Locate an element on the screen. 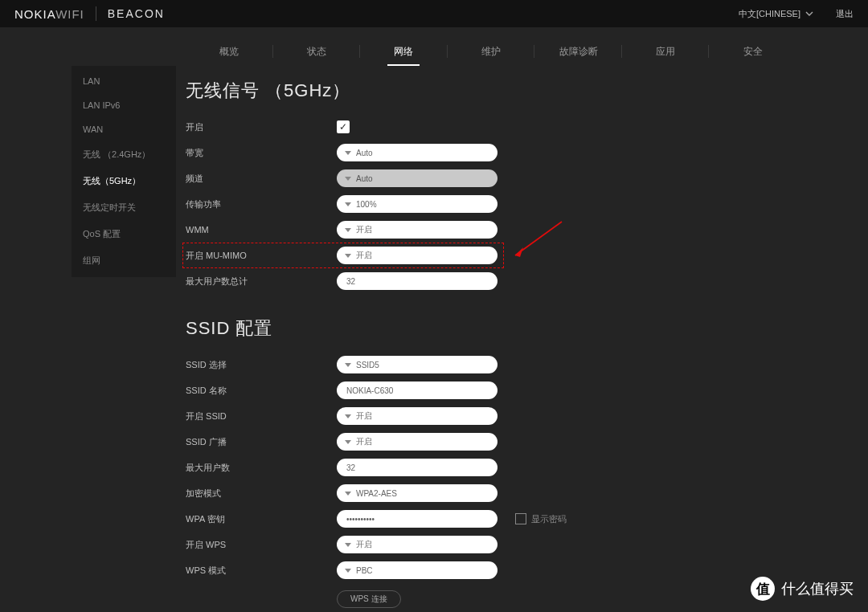 The height and width of the screenshot is (612, 868). tab-status: 状态 is located at coordinates (317, 51).